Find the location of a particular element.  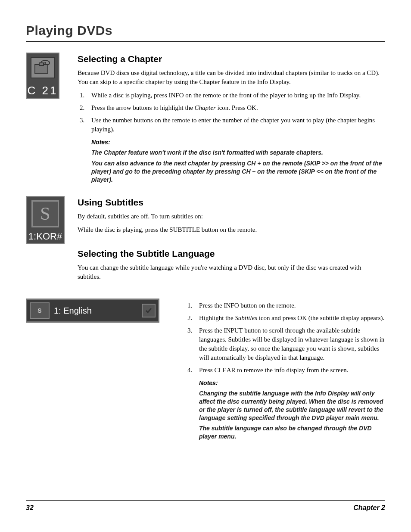

sl-notes-label: Notes: is located at coordinates (292, 383).